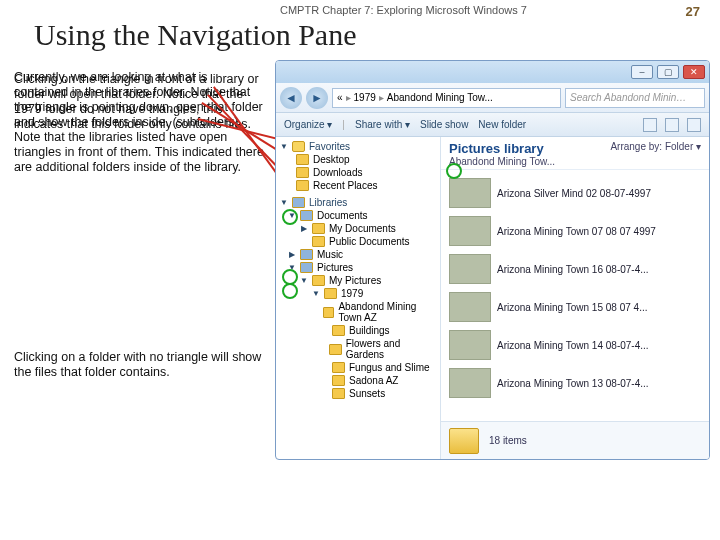 The width and height of the screenshot is (720, 540). I want to click on file-name: Arizona Mining Town 07 08 07 4997, so click(576, 232).